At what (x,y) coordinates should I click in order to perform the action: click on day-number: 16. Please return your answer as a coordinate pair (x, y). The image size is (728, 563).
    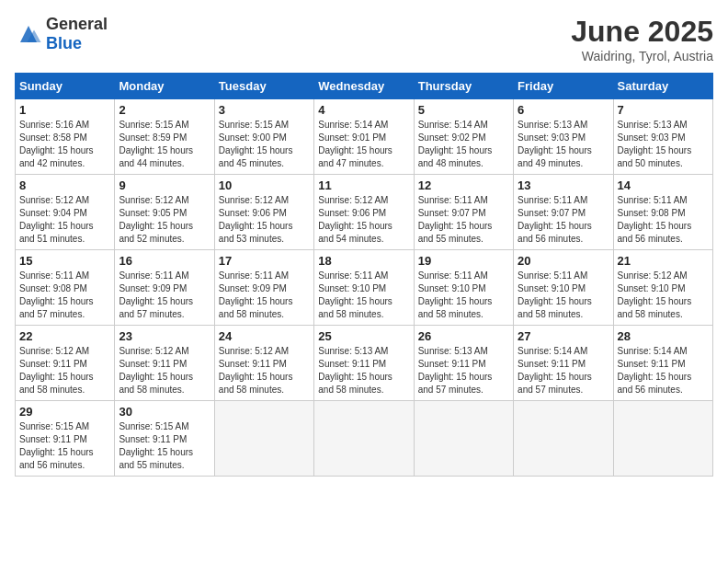
    Looking at the image, I should click on (164, 261).